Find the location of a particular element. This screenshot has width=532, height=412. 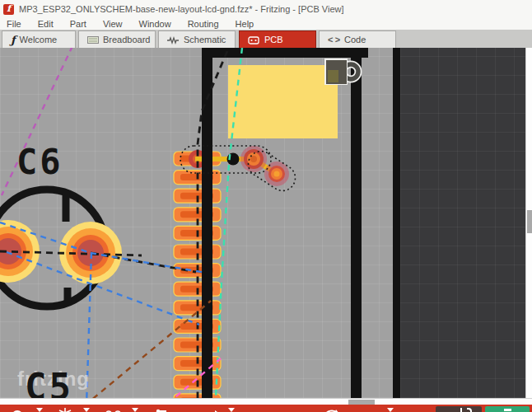

lock-icon is located at coordinates (344, 73).